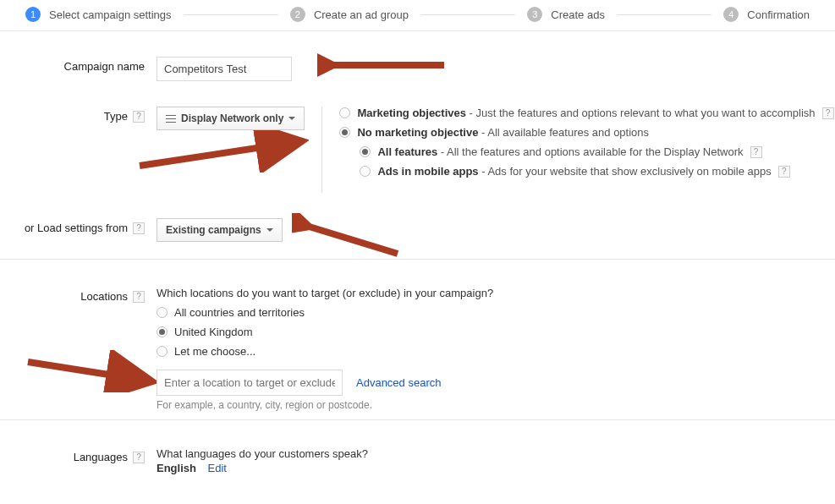 The height and width of the screenshot is (504, 835). What do you see at coordinates (566, 14) in the screenshot?
I see `step-3: 3 Create ads` at bounding box center [566, 14].